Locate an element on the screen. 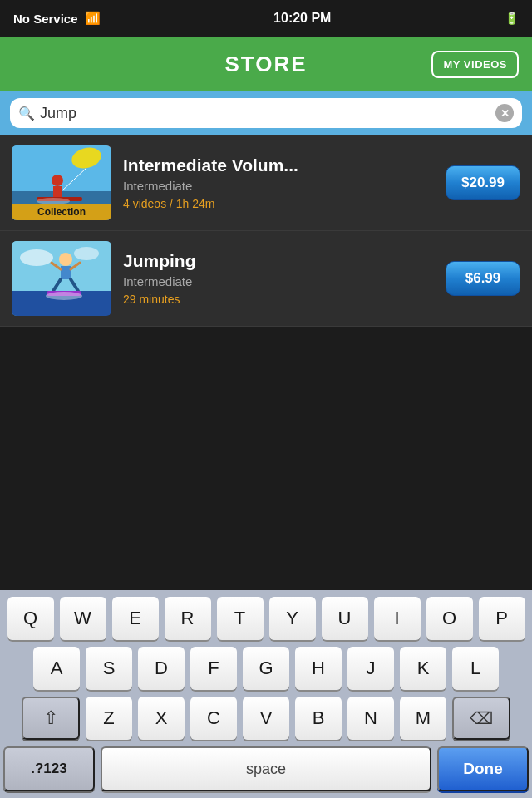 The image size is (532, 798). item-2-subtitle: Intermediate is located at coordinates (278, 281).